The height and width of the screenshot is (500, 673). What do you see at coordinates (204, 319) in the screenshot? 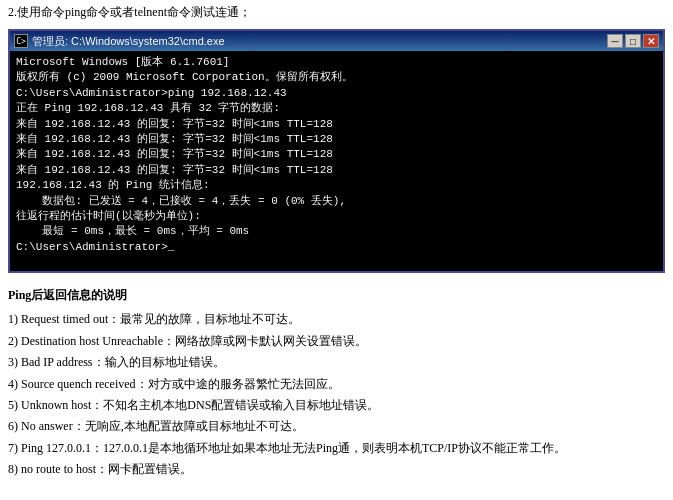
I see `ping-item-desc: ：最常见的故障，目标地址不可达。` at bounding box center [204, 319].